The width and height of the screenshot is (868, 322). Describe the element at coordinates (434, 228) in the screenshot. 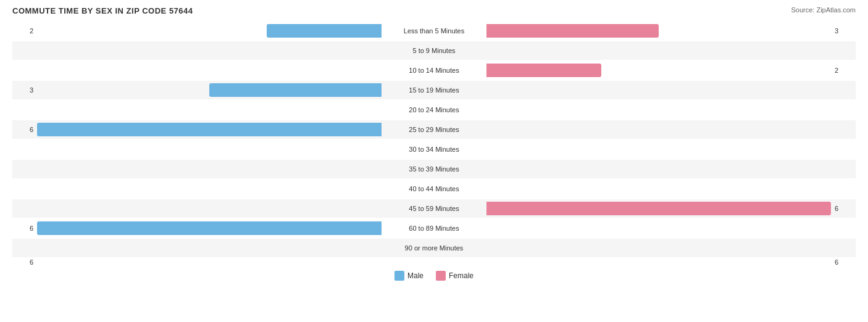

I see `bar-row: 6 60 to 89 Minutes` at that location.